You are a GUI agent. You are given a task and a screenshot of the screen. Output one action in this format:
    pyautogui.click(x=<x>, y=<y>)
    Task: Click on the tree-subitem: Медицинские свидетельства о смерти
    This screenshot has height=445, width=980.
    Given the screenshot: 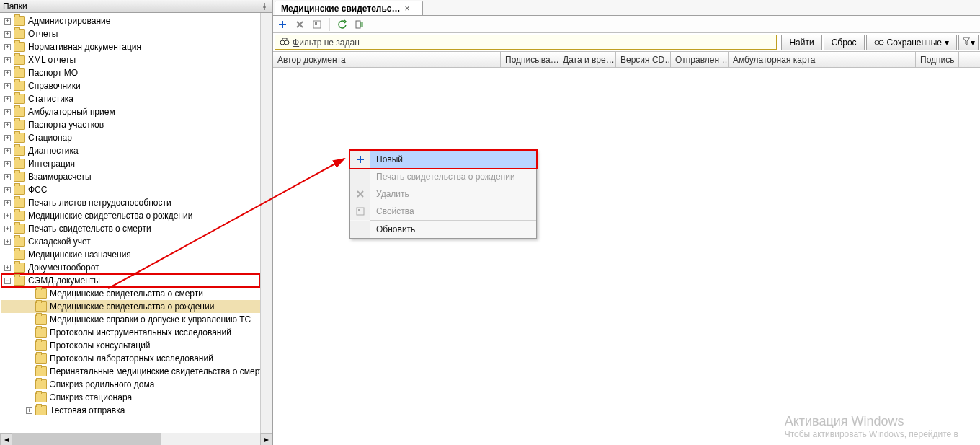 What is the action you would take?
    pyautogui.click(x=131, y=294)
    